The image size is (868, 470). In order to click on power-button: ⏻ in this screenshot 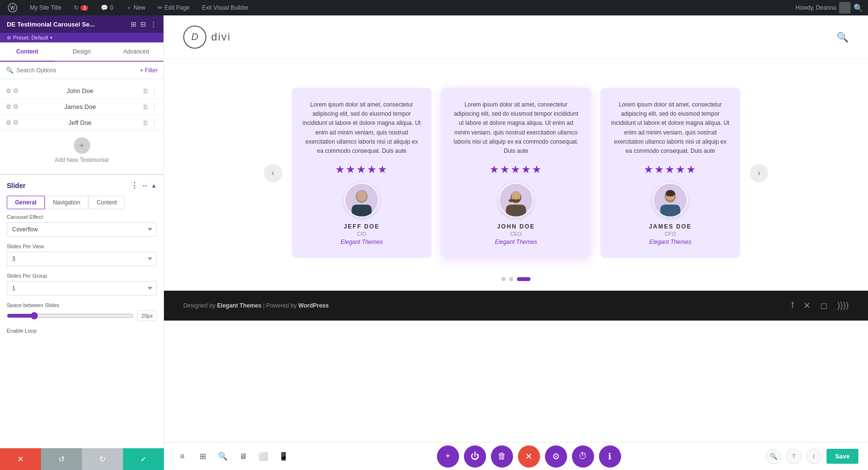, I will do `click(475, 457)`.